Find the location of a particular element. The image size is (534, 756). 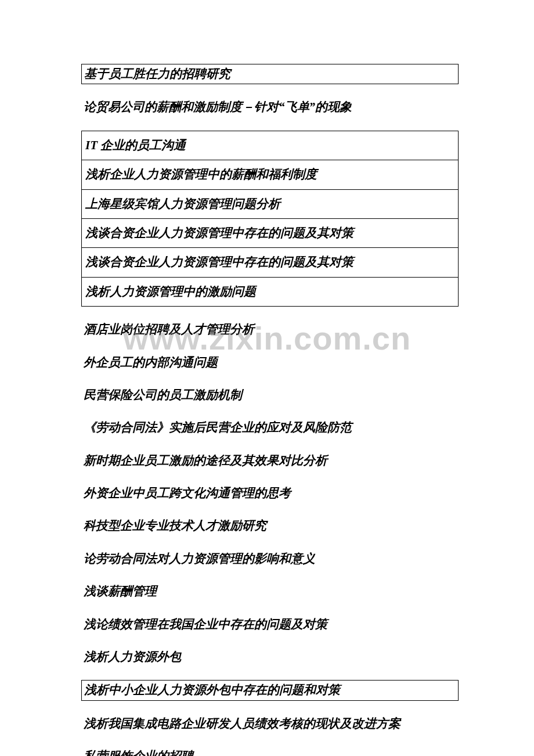

topic-line: 私营服饰企业的招聘 is located at coordinates (270, 751).